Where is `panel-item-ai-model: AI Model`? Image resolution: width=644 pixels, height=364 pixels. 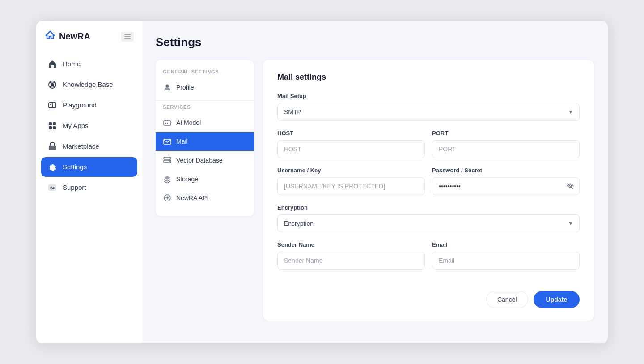 panel-item-ai-model: AI Model is located at coordinates (205, 123).